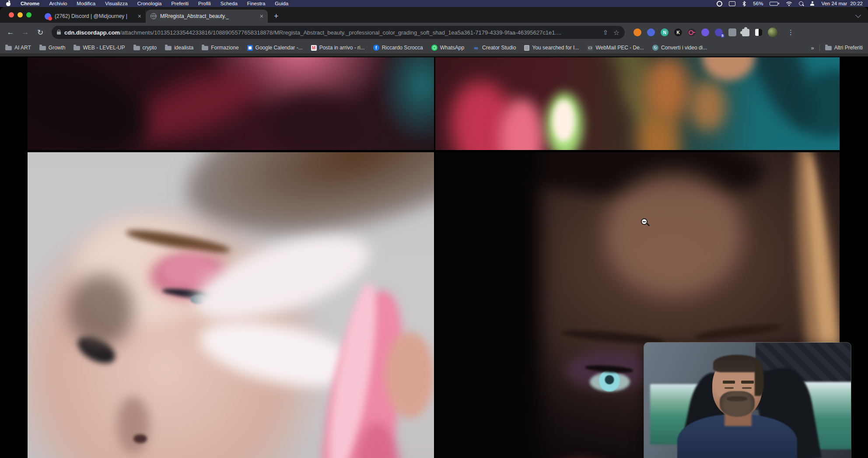  What do you see at coordinates (150, 48) in the screenshot?
I see `bookmark-label: crypto` at bounding box center [150, 48].